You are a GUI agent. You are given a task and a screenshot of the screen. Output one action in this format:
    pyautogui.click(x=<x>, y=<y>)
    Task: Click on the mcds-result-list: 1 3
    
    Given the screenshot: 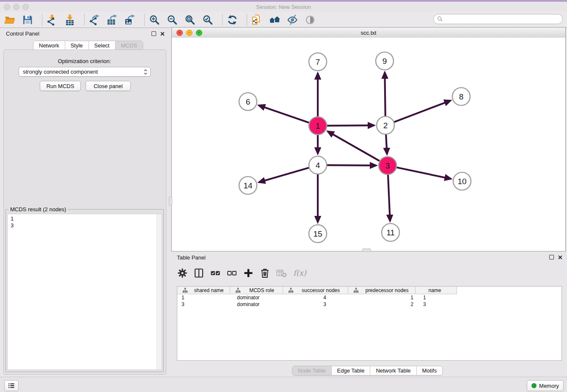 What is the action you would take?
    pyautogui.click(x=85, y=292)
    